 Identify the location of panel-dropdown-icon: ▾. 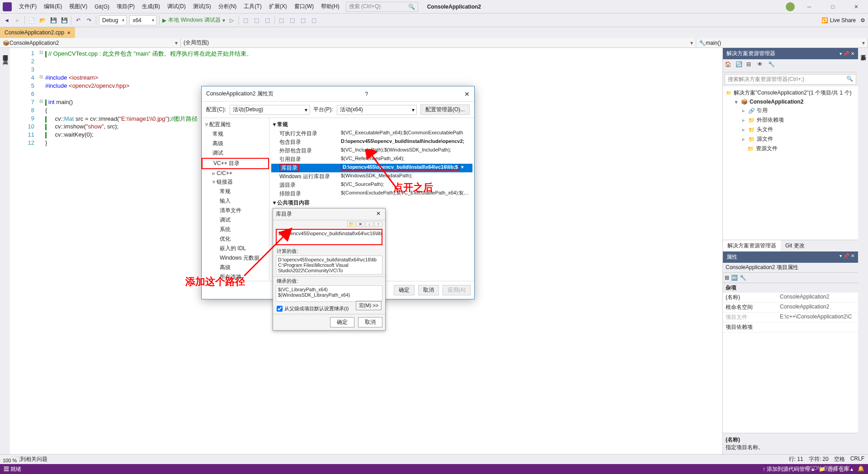
(841, 53).